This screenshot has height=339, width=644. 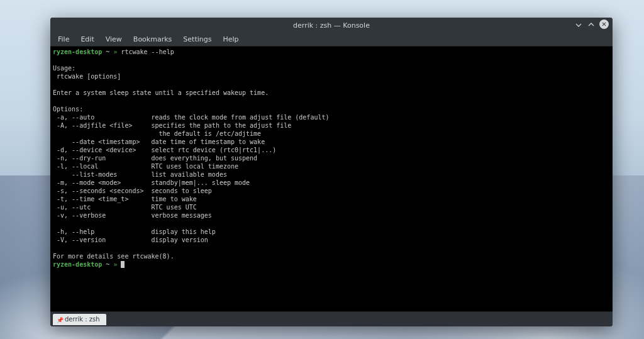 I want to click on prompt-cwd: ~, so click(x=108, y=52).